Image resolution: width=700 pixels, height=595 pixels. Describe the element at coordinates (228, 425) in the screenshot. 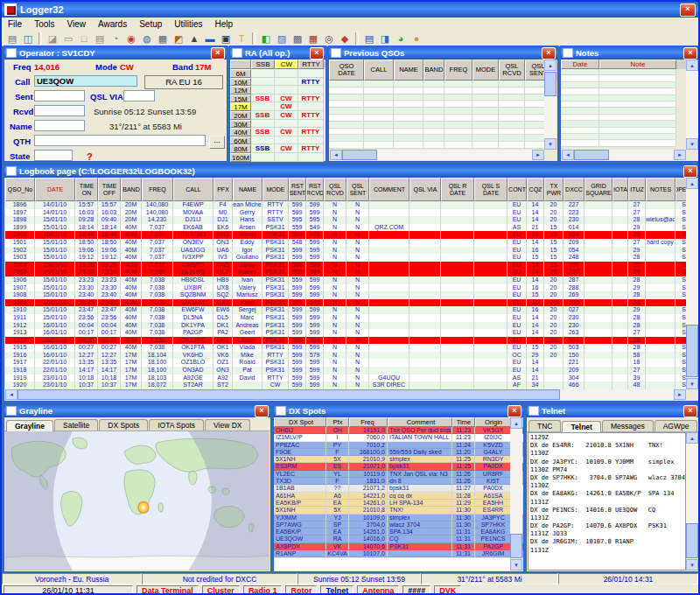

I see `grayline-tab: View DX` at that location.